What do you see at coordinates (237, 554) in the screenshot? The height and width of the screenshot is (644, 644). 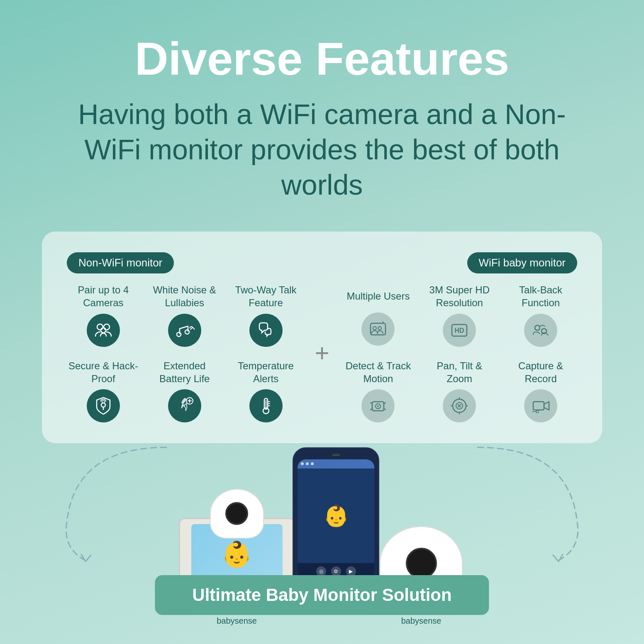 I see `baby-emoji: 👶` at bounding box center [237, 554].